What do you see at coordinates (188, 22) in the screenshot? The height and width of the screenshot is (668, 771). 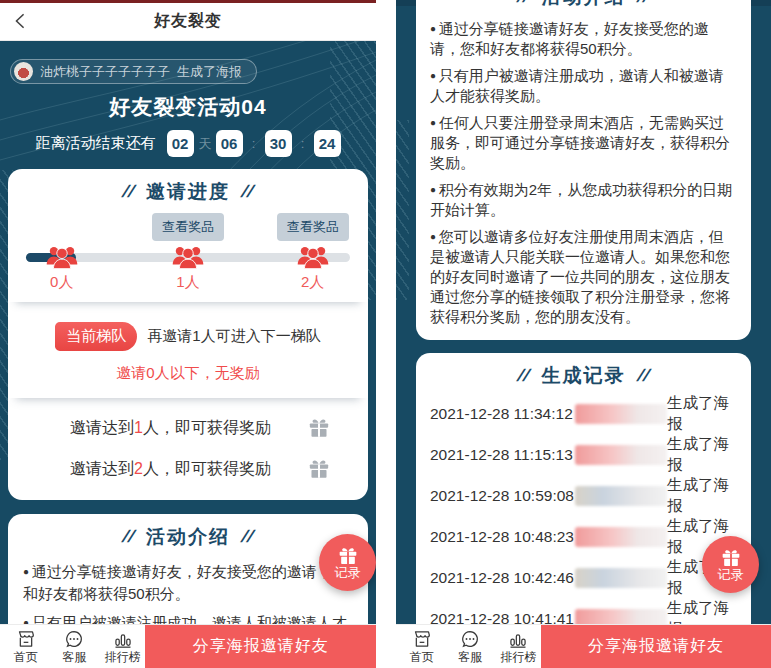 I see `app-header: 好友裂变` at bounding box center [188, 22].